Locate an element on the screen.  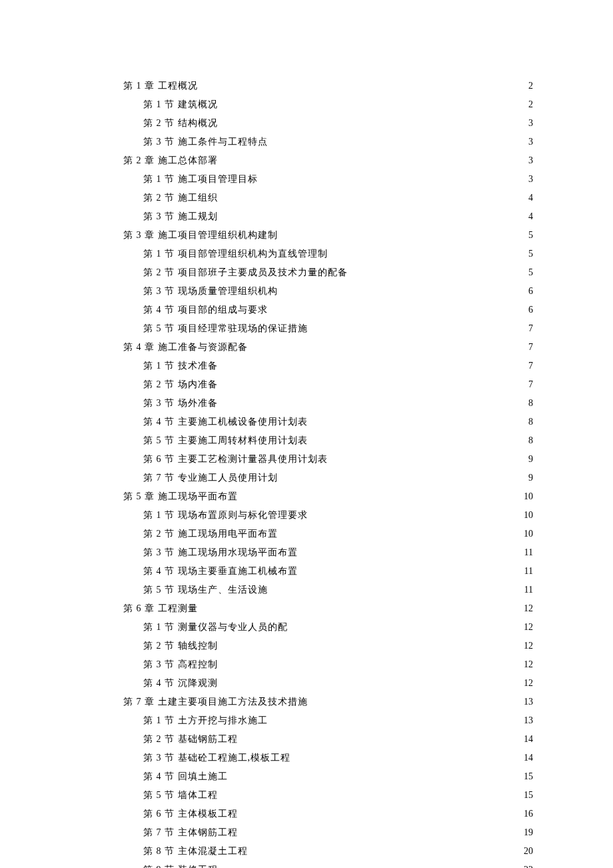
toc-entry: 第 1 节 技术准备7 is located at coordinates (306, 366).